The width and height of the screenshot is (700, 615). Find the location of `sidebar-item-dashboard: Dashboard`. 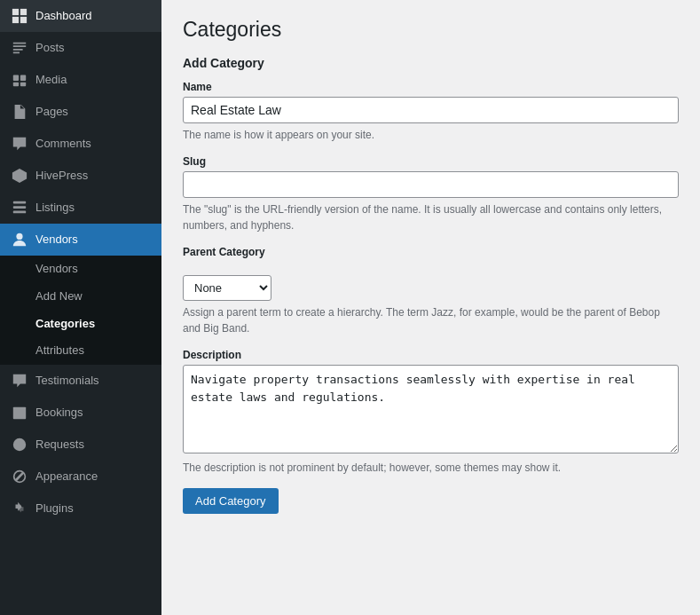

sidebar-item-dashboard: Dashboard is located at coordinates (81, 16).